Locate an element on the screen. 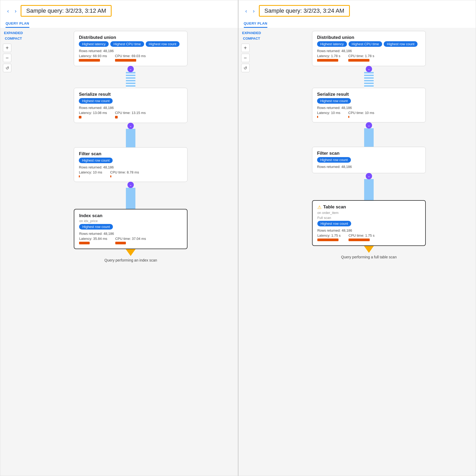  connector-circle-1r: ⌄ is located at coordinates (369, 69).